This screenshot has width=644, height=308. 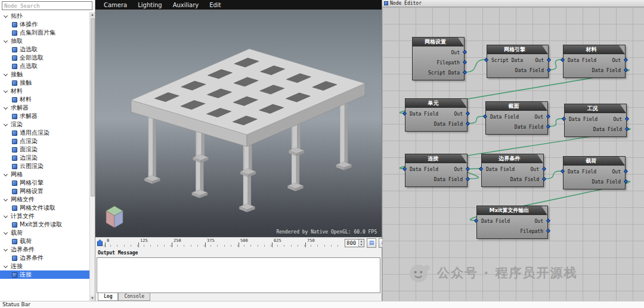 I want to click on node-mesh-settings: 网格设置OutFilepathScript Data, so click(x=438, y=58).